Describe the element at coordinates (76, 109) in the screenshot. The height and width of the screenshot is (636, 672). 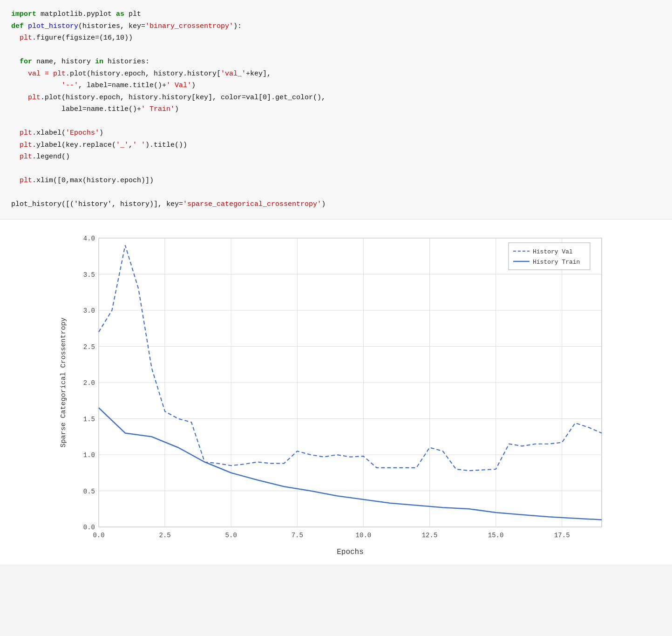
I see `code-token: label=name.title()+` at that location.